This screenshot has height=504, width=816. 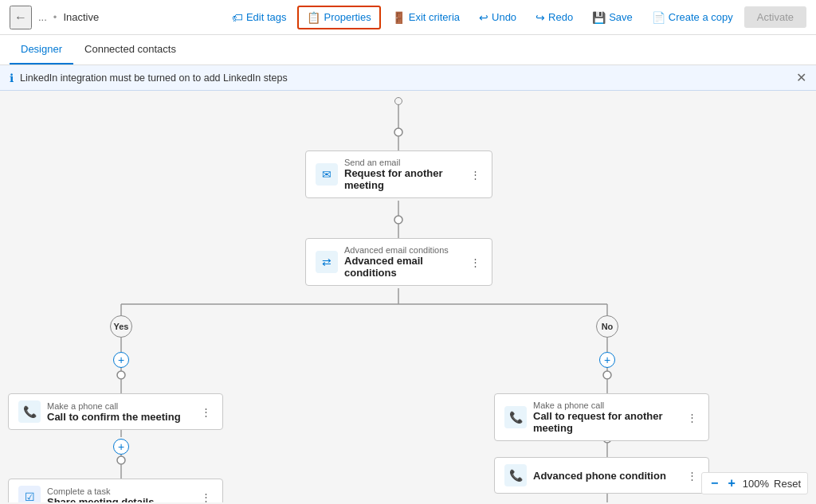 What do you see at coordinates (408, 18) in the screenshot?
I see `header: ← ... • Inactive 🏷 Edit tags 📋 Propertie…` at bounding box center [408, 18].